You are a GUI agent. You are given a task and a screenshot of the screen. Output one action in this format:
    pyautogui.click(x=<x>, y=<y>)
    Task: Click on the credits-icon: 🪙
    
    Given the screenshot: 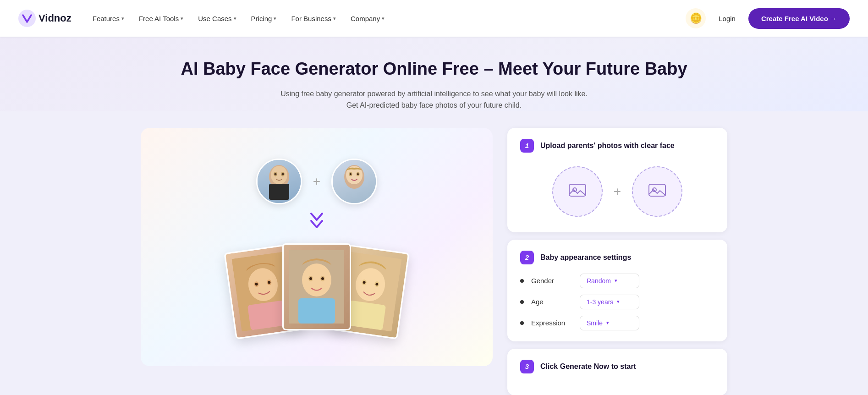 What is the action you would take?
    pyautogui.click(x=696, y=18)
    